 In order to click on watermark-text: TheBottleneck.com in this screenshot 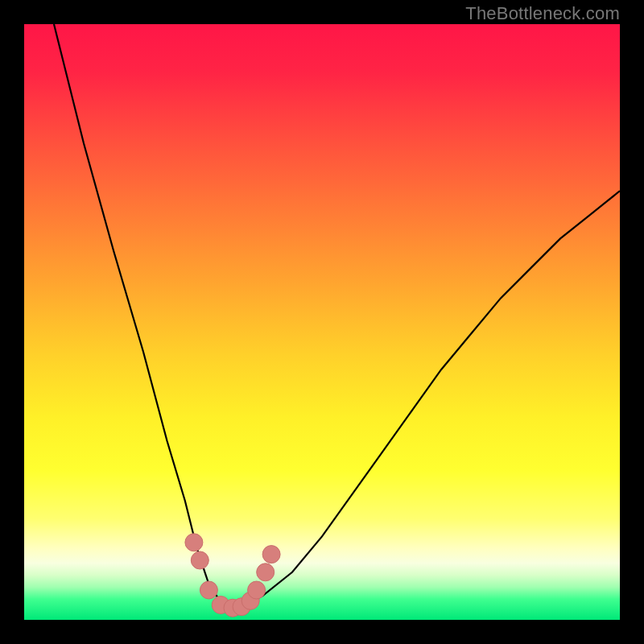, I will do `click(543, 14)`.